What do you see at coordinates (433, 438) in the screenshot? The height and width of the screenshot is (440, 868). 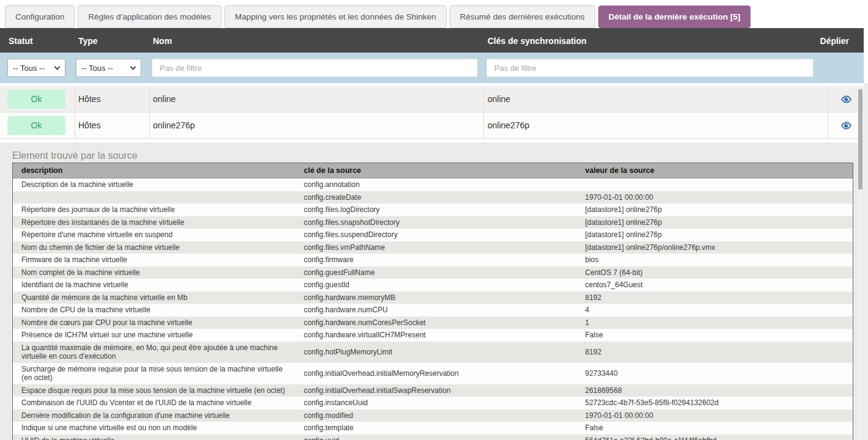 I see `table-row: UUID de la machine virtuelle config.uuid…` at bounding box center [433, 438].